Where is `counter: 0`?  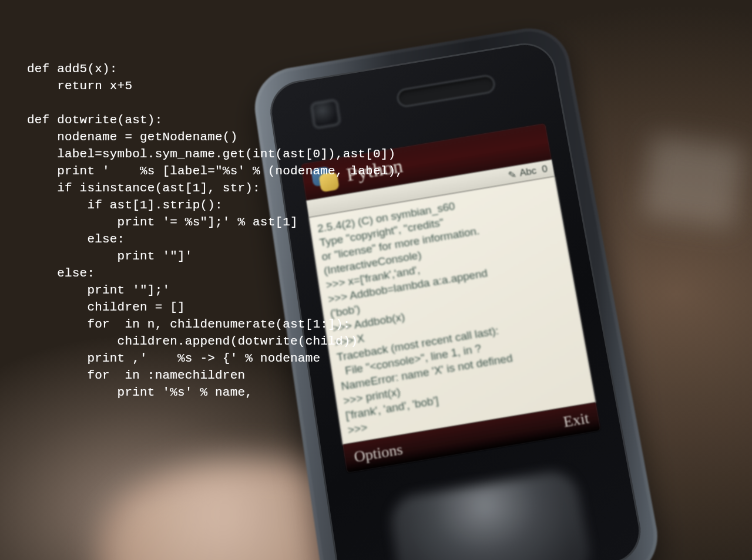
counter: 0 is located at coordinates (545, 169).